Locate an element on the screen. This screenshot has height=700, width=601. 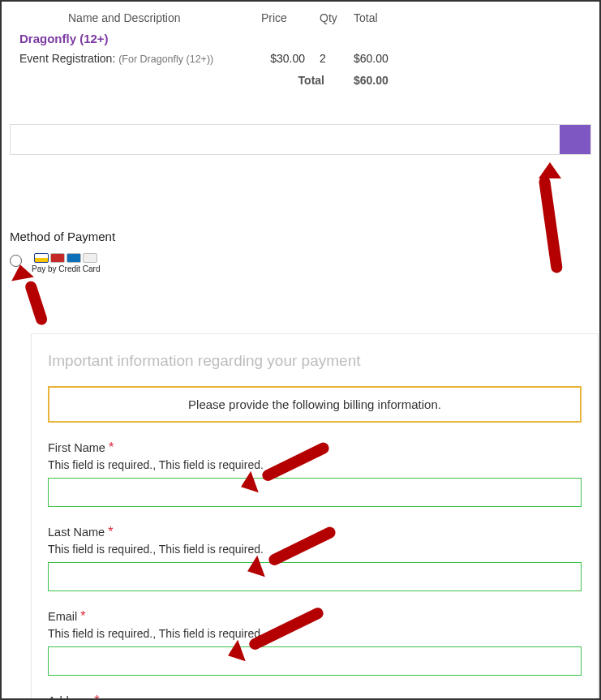
col-header-total: Total is located at coordinates (381, 18).